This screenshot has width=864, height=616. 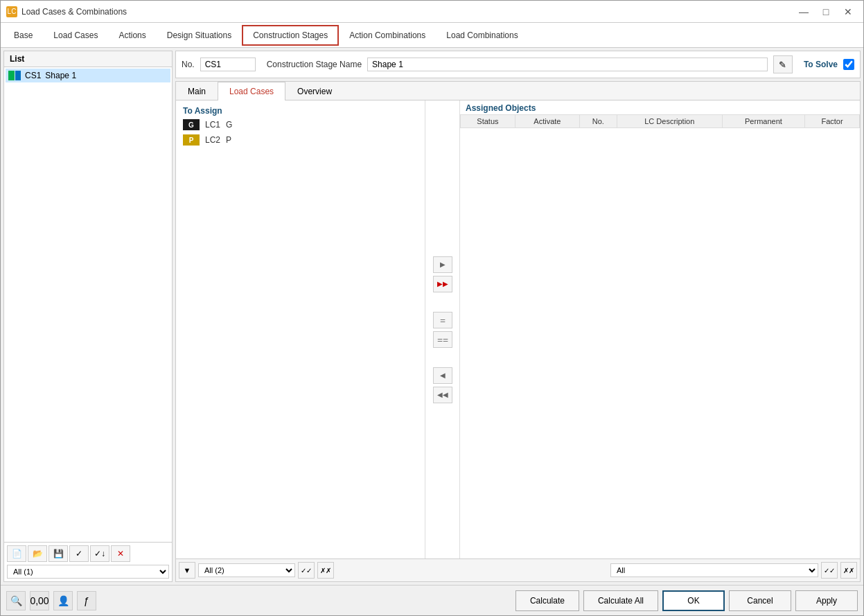 I want to click on list-body: CS1 Shape 1, so click(x=88, y=305).